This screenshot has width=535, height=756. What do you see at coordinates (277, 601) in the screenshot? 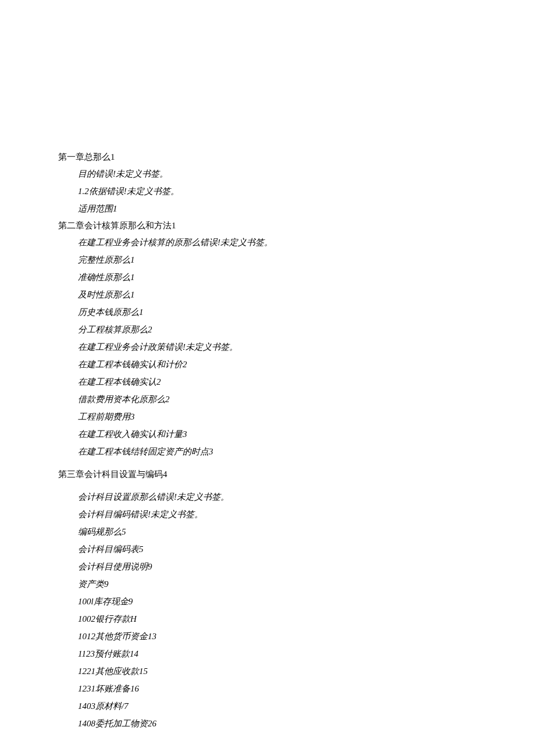
I see `toc-item: 100l库存现金9` at bounding box center [277, 601].